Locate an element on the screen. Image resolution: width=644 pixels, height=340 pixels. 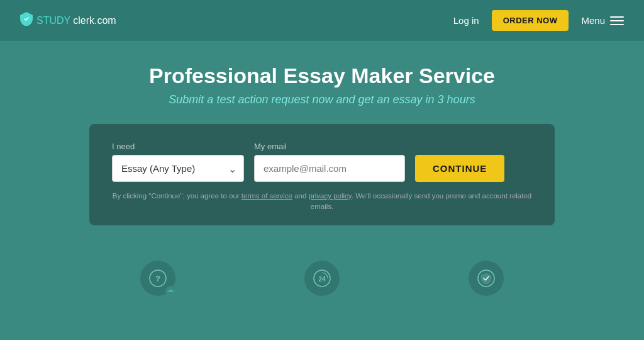
clock-icon: 24 is located at coordinates (322, 278).